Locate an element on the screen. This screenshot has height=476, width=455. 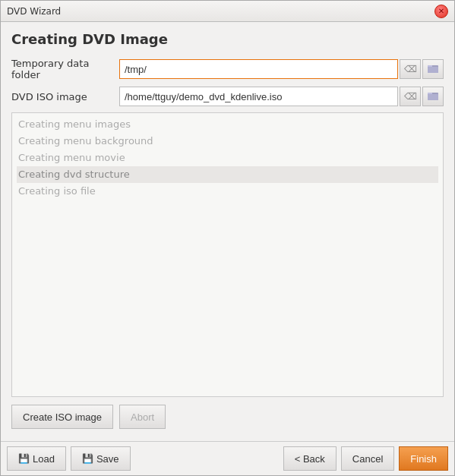
finish-button: Finish is located at coordinates (424, 459).